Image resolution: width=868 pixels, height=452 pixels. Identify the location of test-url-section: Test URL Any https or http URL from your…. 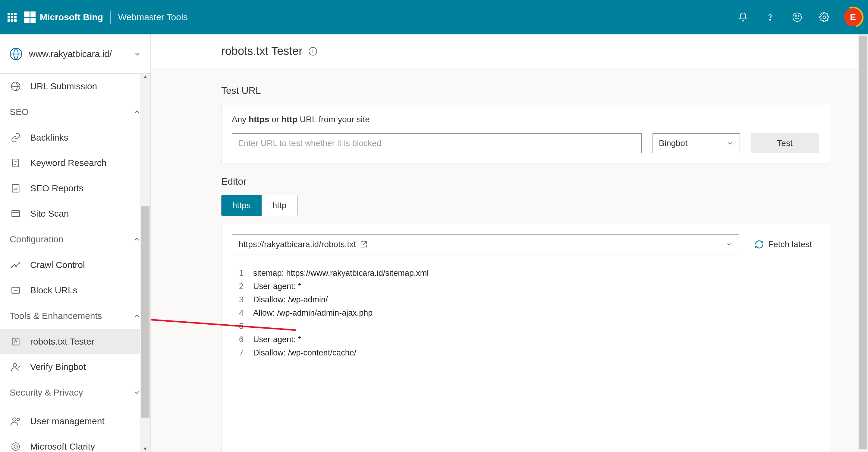
(526, 124).